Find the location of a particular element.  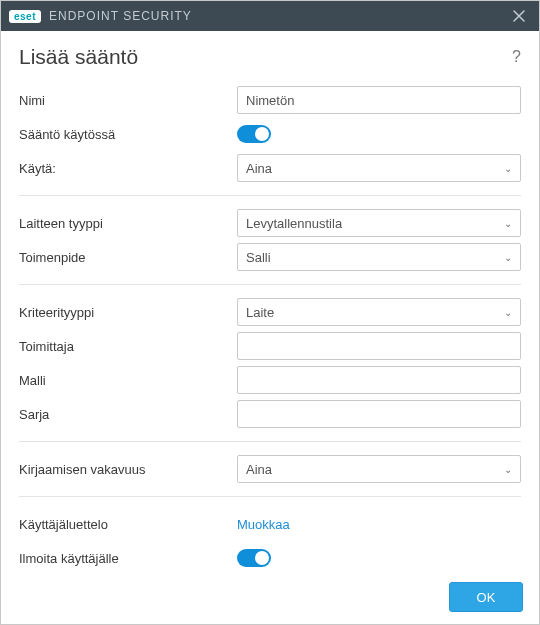

footer: OK is located at coordinates (270, 597).